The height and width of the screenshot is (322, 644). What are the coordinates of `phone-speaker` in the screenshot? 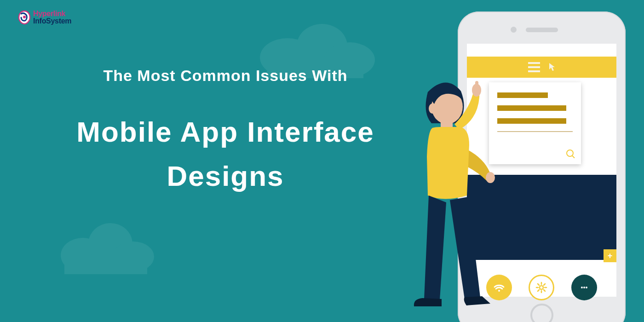 It's located at (542, 30).